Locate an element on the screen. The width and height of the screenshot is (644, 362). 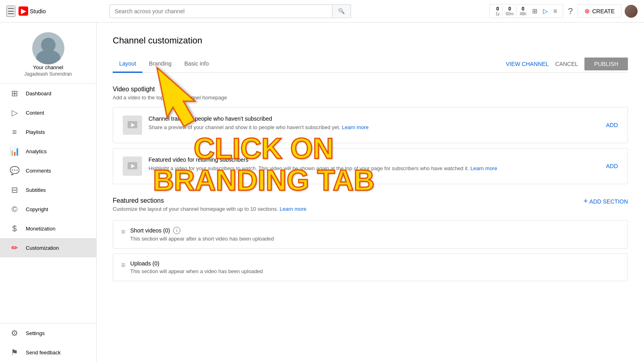
sidebar-item-settings: ⚙ Settings is located at coordinates (48, 333).